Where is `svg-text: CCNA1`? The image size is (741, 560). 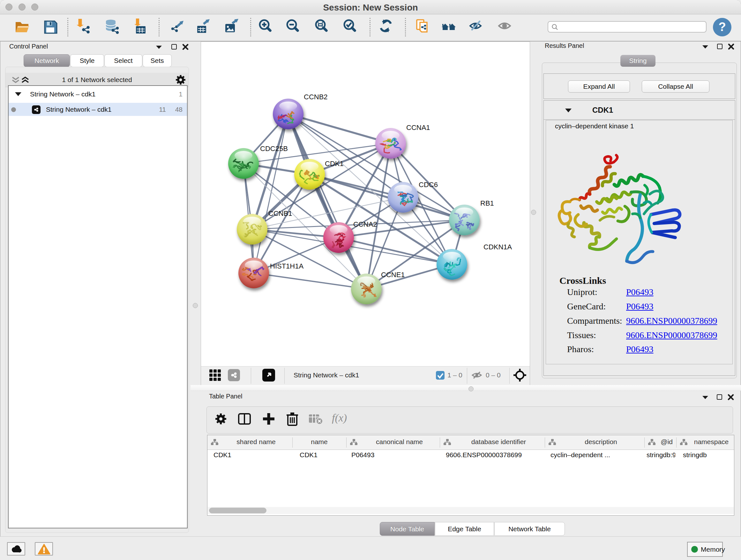 svg-text: CCNA1 is located at coordinates (418, 128).